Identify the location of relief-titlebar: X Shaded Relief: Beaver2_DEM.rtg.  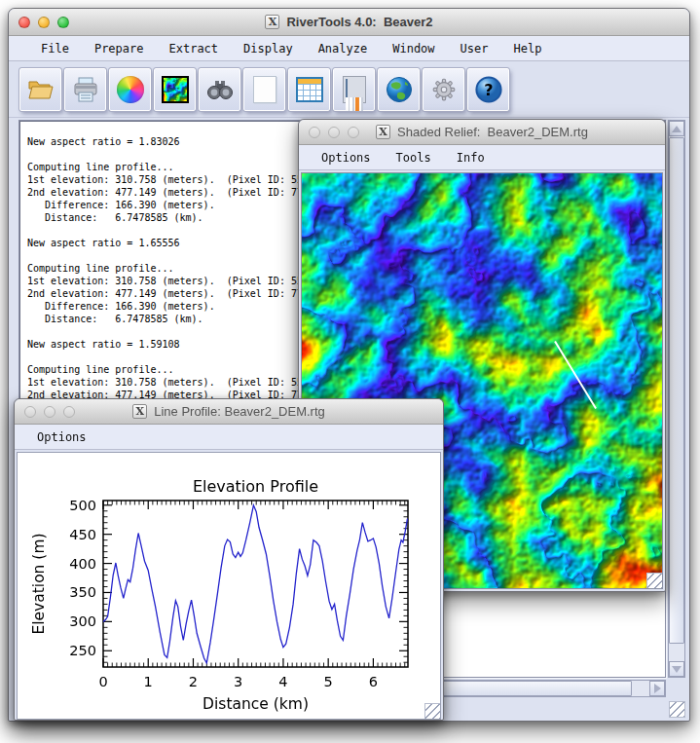
(482, 132).